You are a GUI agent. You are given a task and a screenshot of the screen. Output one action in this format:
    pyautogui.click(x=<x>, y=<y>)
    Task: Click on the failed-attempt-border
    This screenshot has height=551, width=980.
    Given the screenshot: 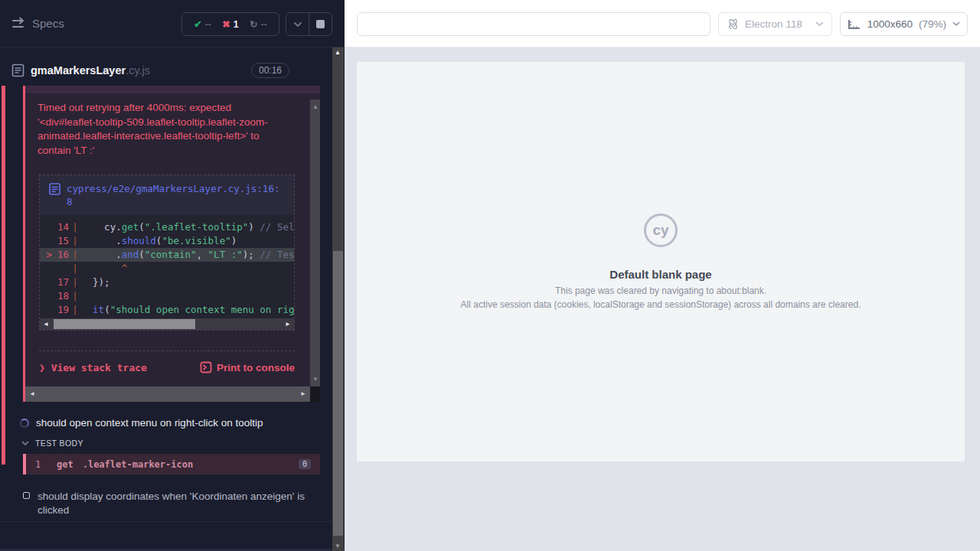 What is the action you would take?
    pyautogui.click(x=3, y=276)
    